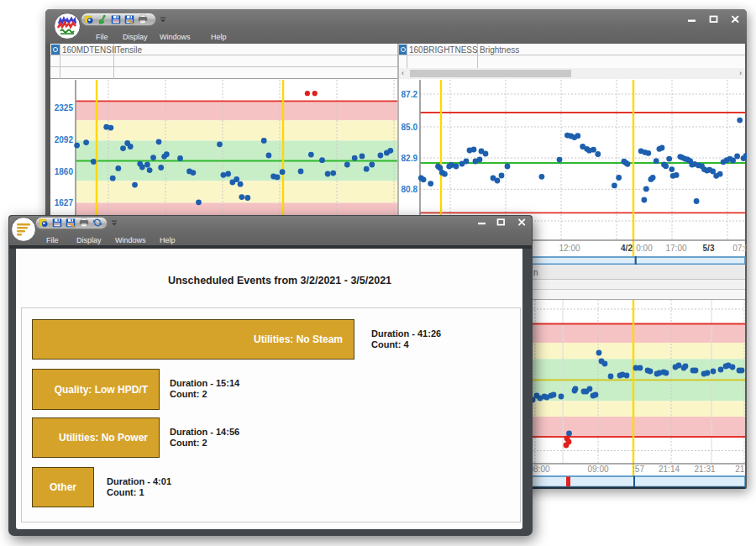 This screenshot has height=546, width=756. Describe the element at coordinates (410, 128) in the screenshot. I see `svg-text: 85.0` at that location.